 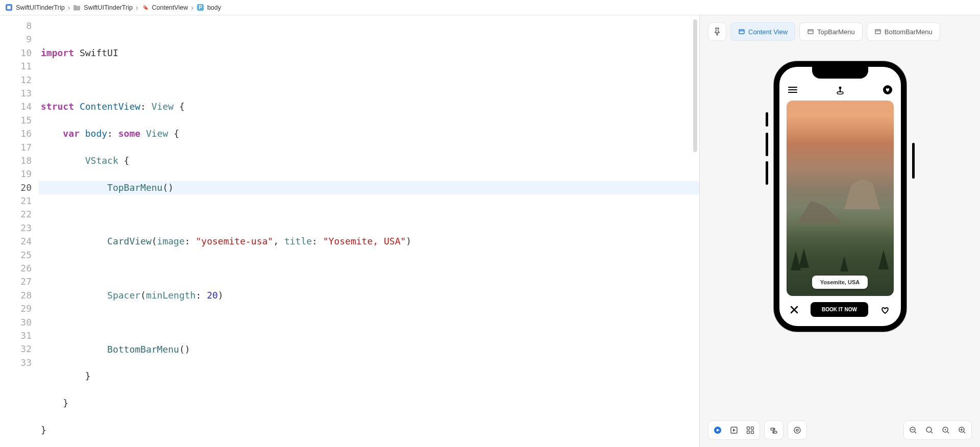 What do you see at coordinates (767, 173) in the screenshot?
I see `phone-volume-down` at bounding box center [767, 173].